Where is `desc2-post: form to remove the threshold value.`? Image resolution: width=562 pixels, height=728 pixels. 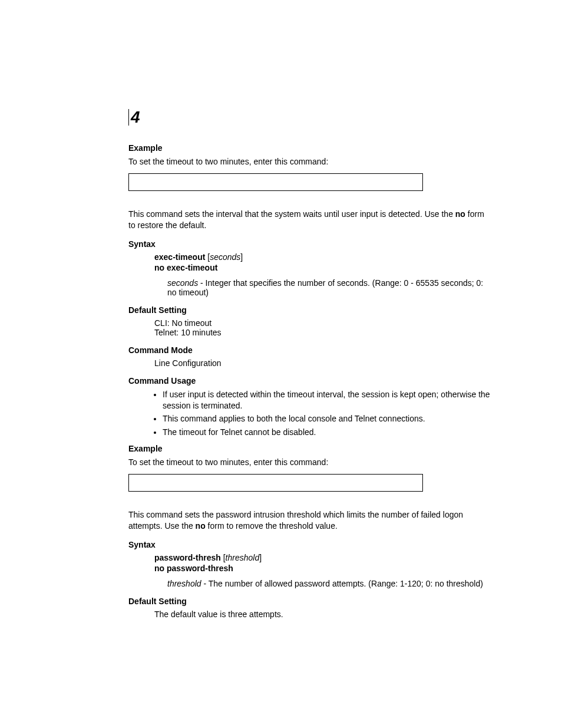
desc2-post: form to remove the threshold value. is located at coordinates (272, 526).